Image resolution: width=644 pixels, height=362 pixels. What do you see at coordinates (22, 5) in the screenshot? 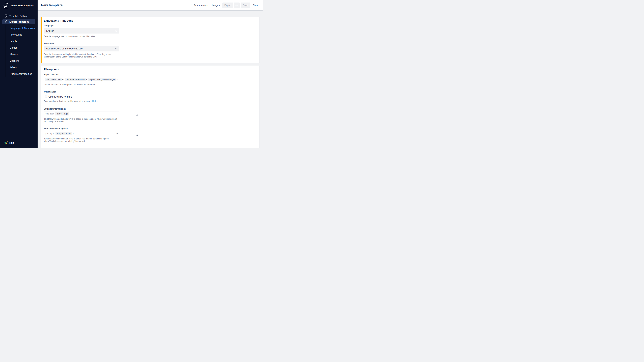
I see `app-title: Scroll Word Exporter` at bounding box center [22, 5].